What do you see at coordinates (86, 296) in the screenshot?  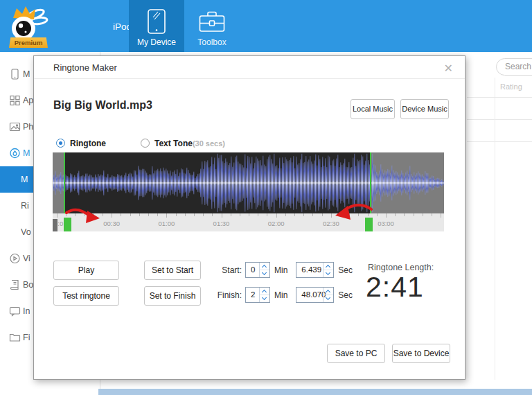 I see `test-ringtone-button: Test ringtone` at bounding box center [86, 296].